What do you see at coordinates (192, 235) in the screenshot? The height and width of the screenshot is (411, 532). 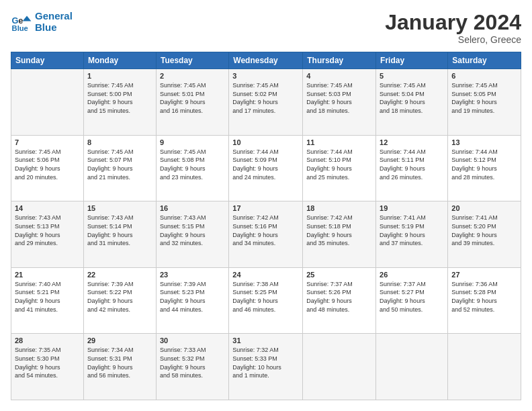 I see `calendar-cell: 16Sunrise: 7:43 AM Sunset: 5:15 PM Dayli…` at bounding box center [192, 235].